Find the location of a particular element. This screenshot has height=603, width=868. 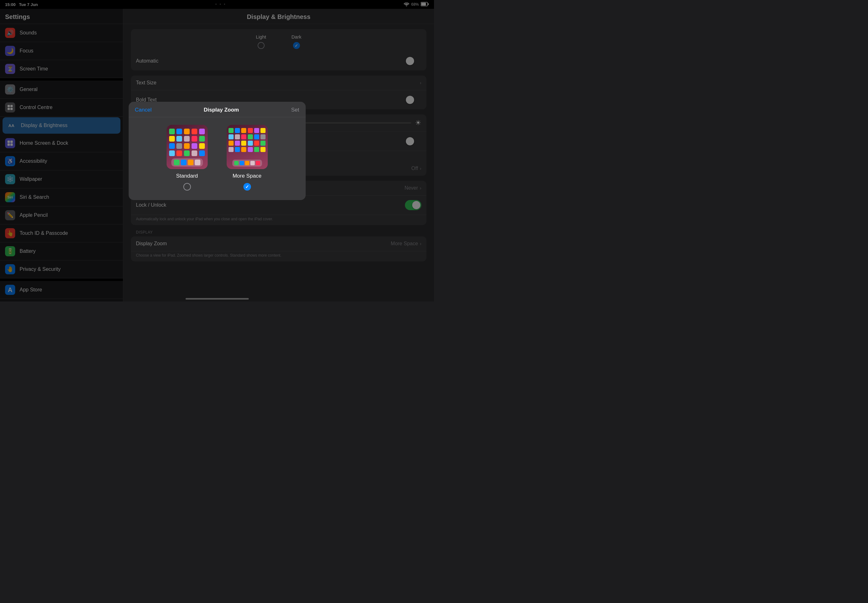

standard-label: Standard is located at coordinates (187, 176).